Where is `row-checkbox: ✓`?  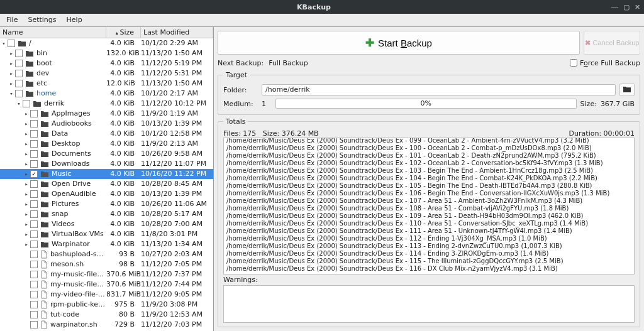 row-checkbox: ✓ is located at coordinates (34, 174).